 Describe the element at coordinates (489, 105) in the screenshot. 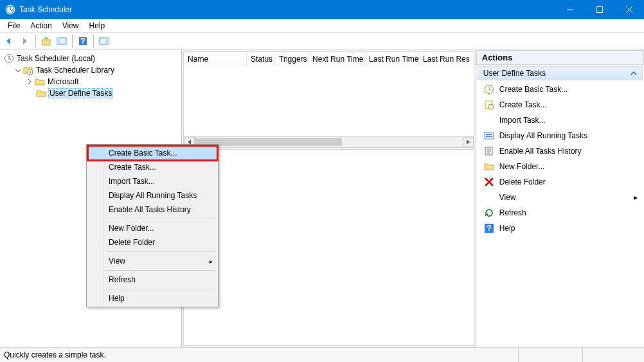

I see `task-icon` at that location.